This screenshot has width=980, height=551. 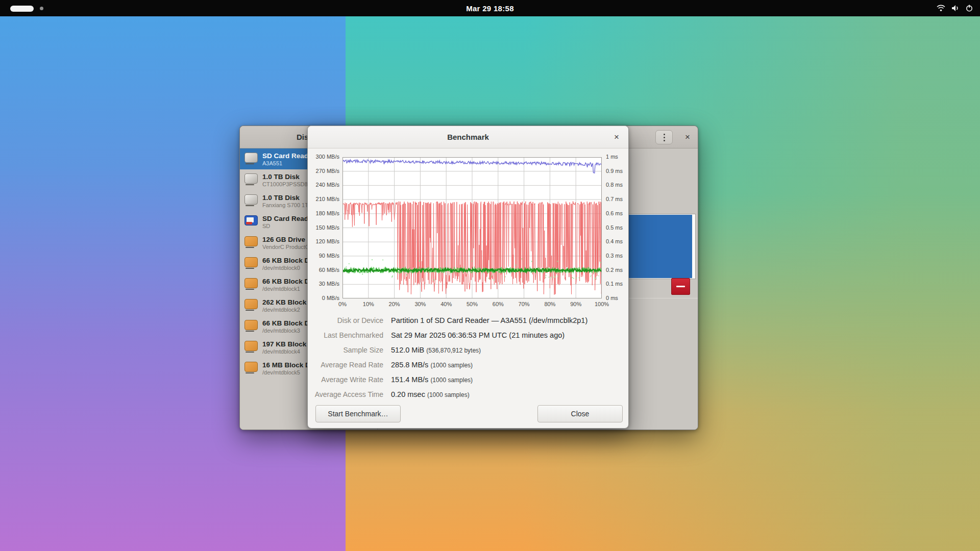 I want to click on y-right-tick: 0.7 ms, so click(x=615, y=199).